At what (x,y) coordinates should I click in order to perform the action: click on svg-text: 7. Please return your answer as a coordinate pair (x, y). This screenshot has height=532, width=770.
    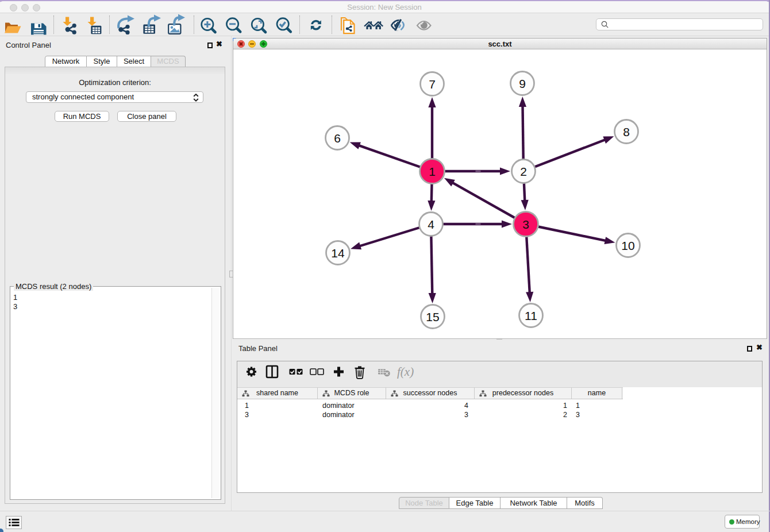
    Looking at the image, I should click on (432, 84).